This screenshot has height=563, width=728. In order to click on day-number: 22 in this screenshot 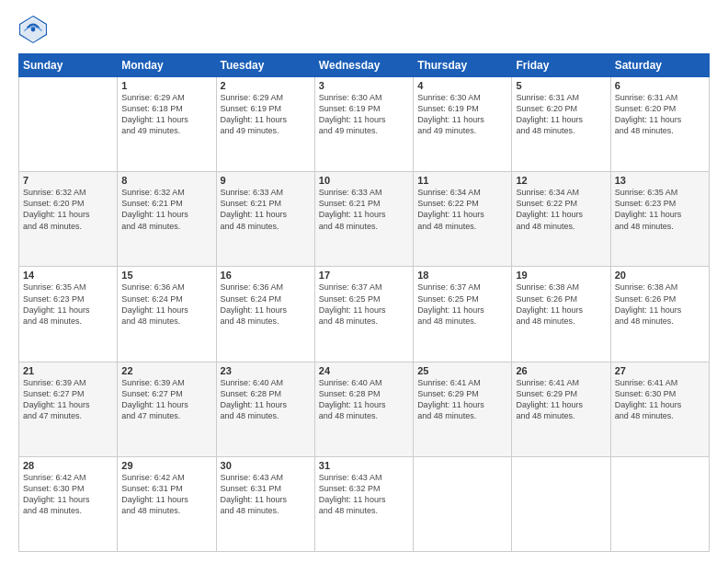, I will do `click(166, 371)`.